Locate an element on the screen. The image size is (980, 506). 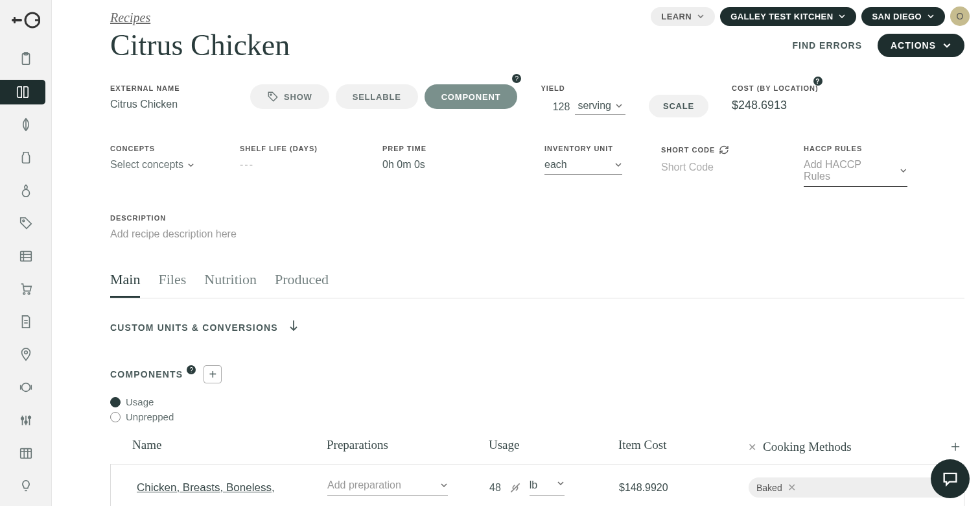
app-logo is located at coordinates (26, 20).